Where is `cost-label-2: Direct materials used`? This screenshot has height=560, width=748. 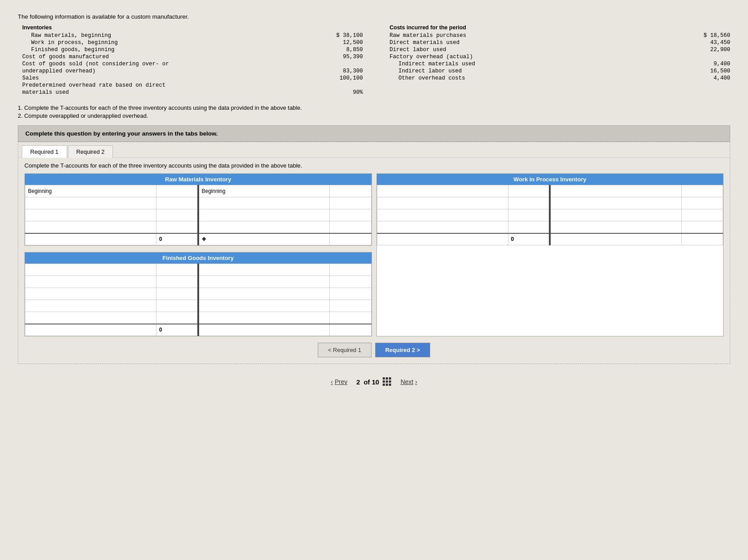 cost-label-2: Direct materials used is located at coordinates (542, 43).